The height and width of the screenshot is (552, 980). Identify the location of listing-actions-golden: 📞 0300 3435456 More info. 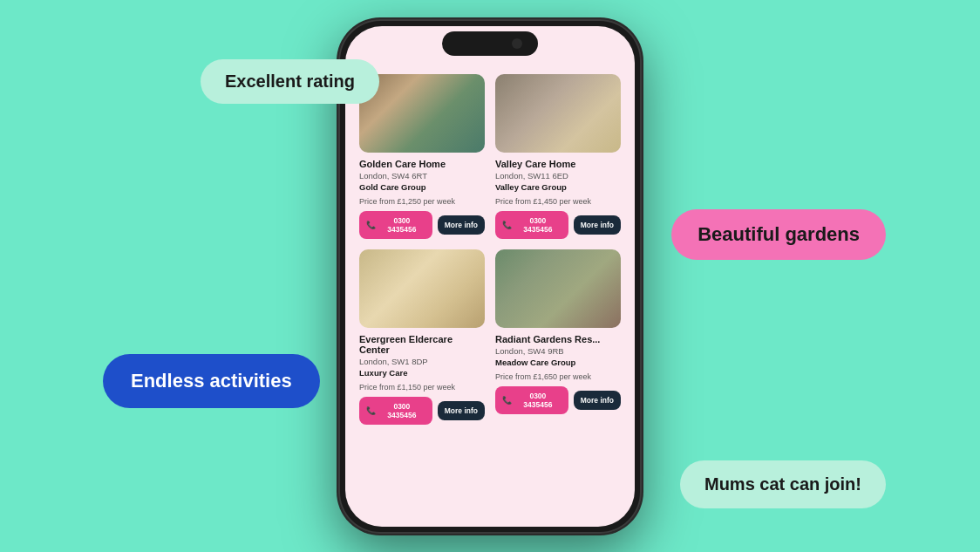
(422, 225).